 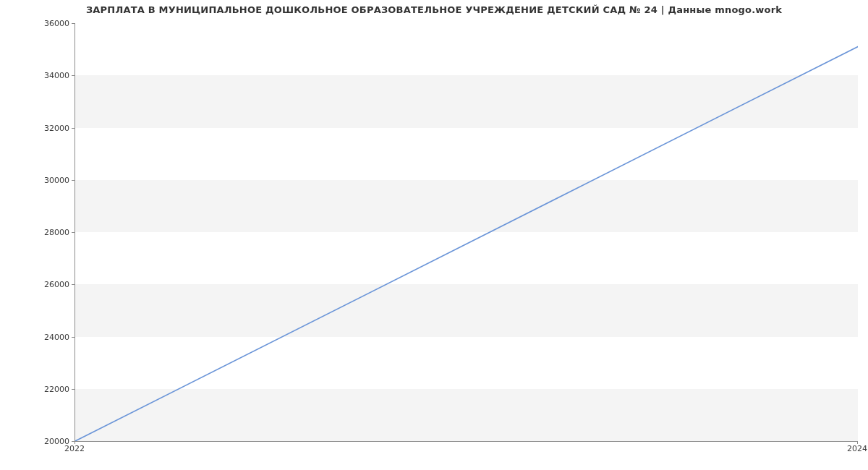 What do you see at coordinates (48, 441) in the screenshot?
I see `y-axis-tick-label: 20000` at bounding box center [48, 441].